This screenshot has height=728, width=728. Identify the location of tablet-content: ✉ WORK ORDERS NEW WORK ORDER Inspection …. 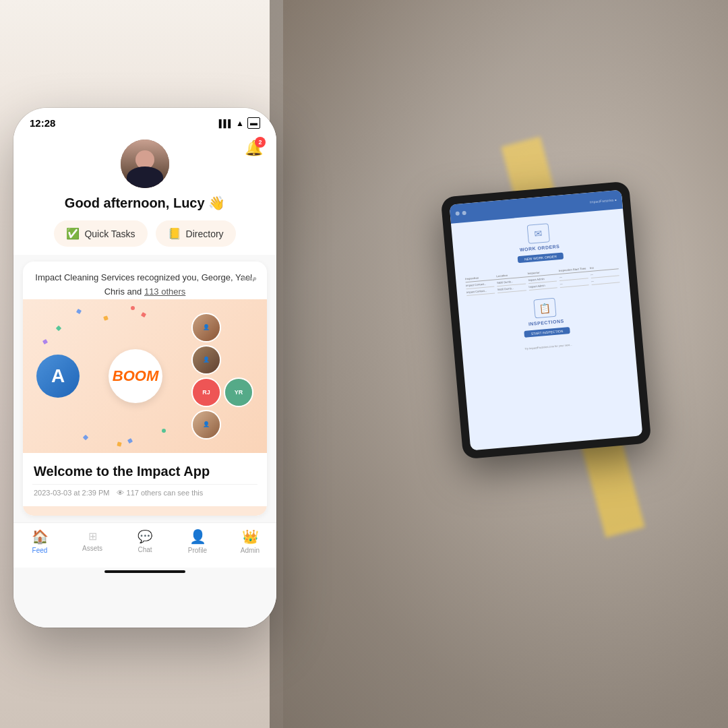
(547, 329).